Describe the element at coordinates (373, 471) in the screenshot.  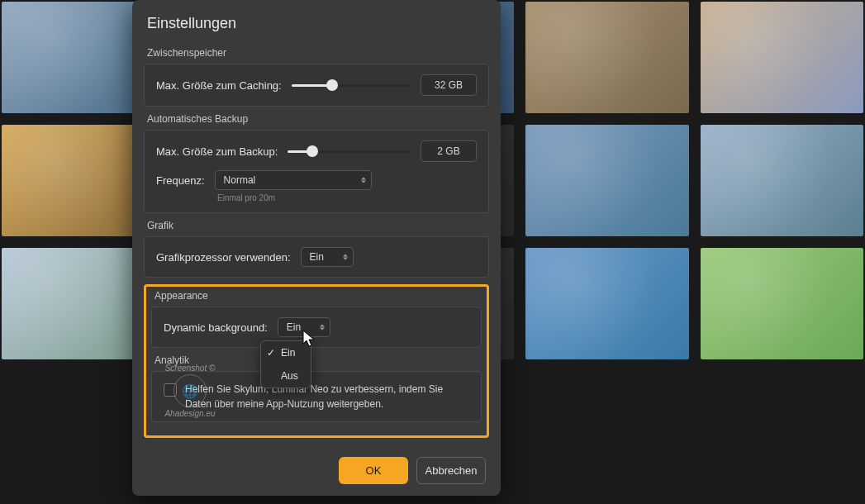
I see `ok-button: OK` at that location.